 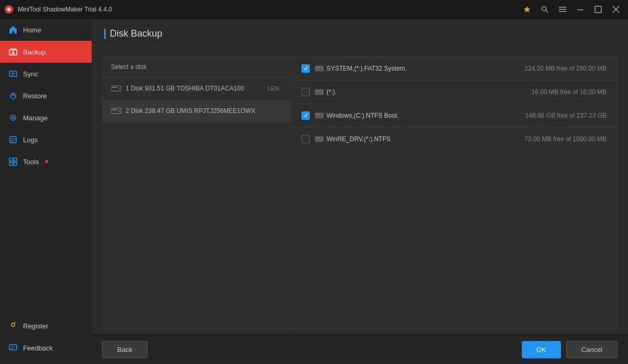 I want to click on disk1-icon, so click(x=116, y=88).